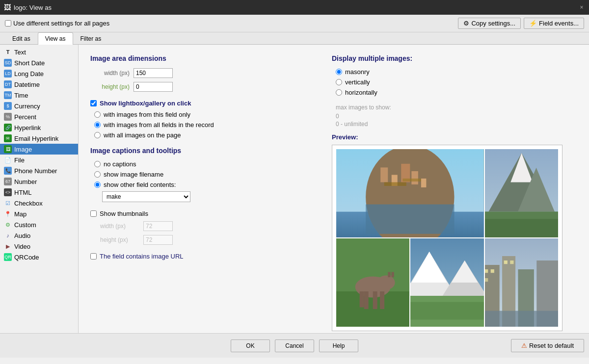 The width and height of the screenshot is (589, 364). I want to click on sidebar-item-checkbox: ☑ Checkbox, so click(39, 203).